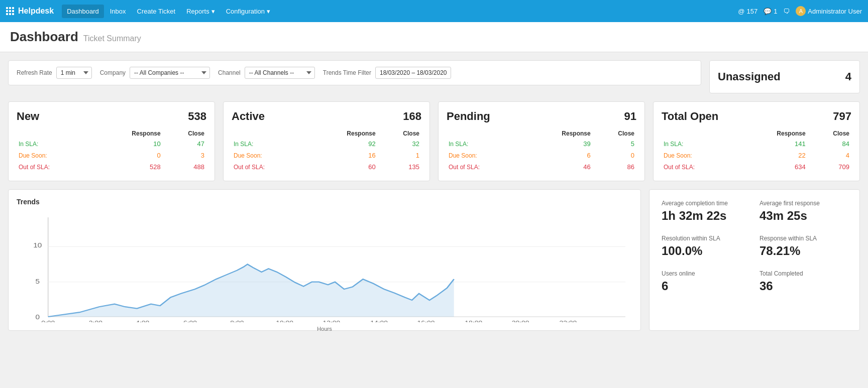 The height and width of the screenshot is (388, 868). Describe the element at coordinates (229, 73) in the screenshot. I see `channel-label: Channel` at that location.